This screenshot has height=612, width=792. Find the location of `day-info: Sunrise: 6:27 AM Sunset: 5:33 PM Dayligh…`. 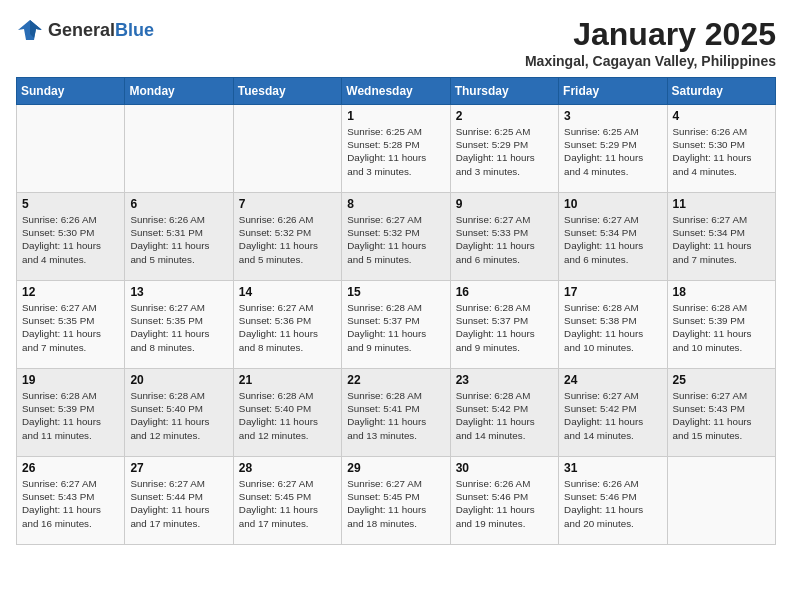

day-info: Sunrise: 6:27 AM Sunset: 5:33 PM Dayligh… is located at coordinates (504, 240).